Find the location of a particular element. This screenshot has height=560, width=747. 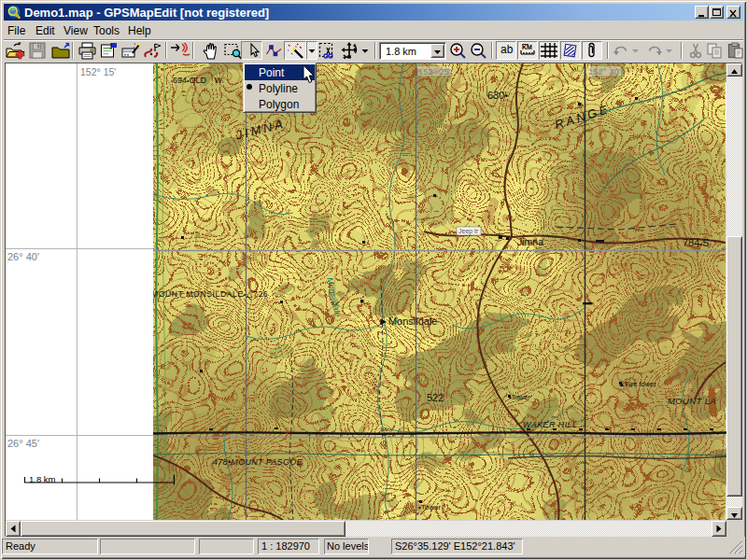

svg-text: Jimna is located at coordinates (530, 242).